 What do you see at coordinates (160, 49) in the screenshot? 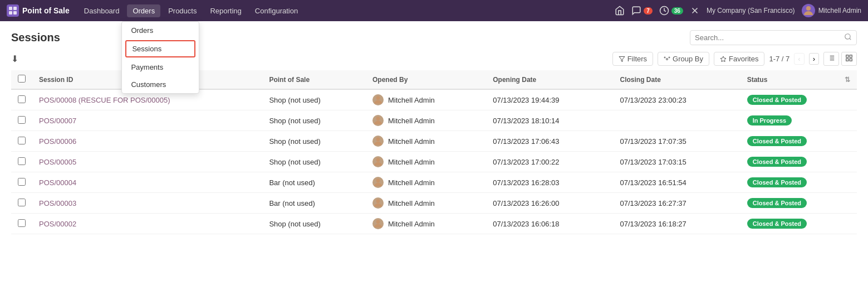
I see `dropdown-sessions: Sessions` at bounding box center [160, 49].